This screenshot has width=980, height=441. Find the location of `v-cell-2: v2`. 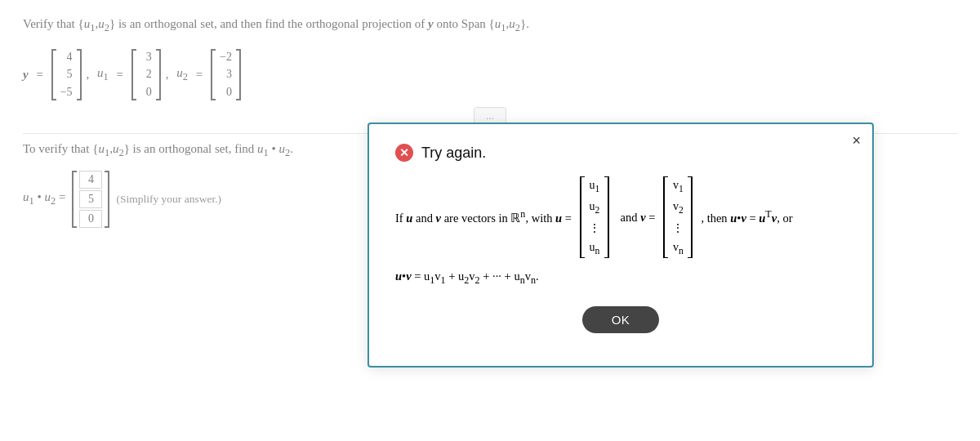

v-cell-2: v2 is located at coordinates (678, 207).